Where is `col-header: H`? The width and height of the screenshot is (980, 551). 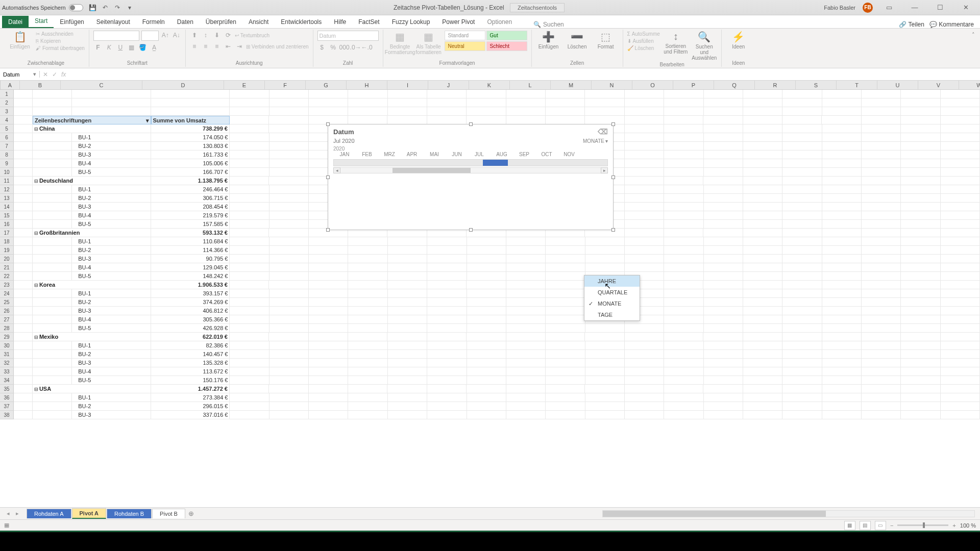 col-header: H is located at coordinates (367, 85).